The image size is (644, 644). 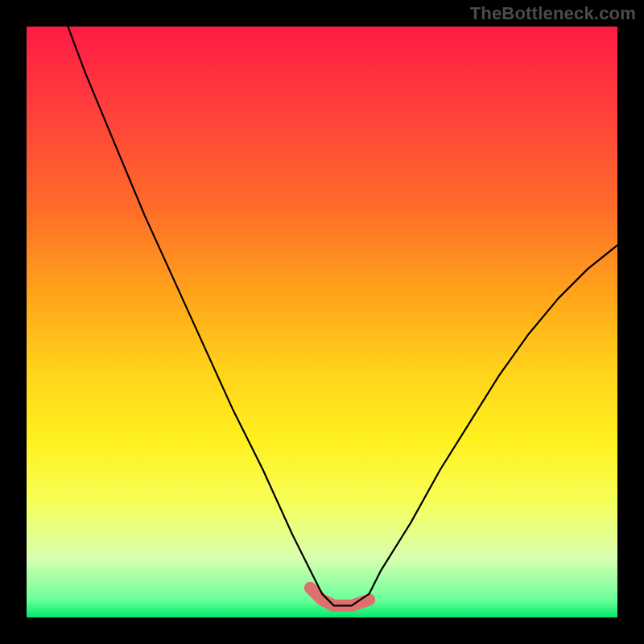 I want to click on watermark-text: TheBottleneck.com, so click(x=553, y=14).